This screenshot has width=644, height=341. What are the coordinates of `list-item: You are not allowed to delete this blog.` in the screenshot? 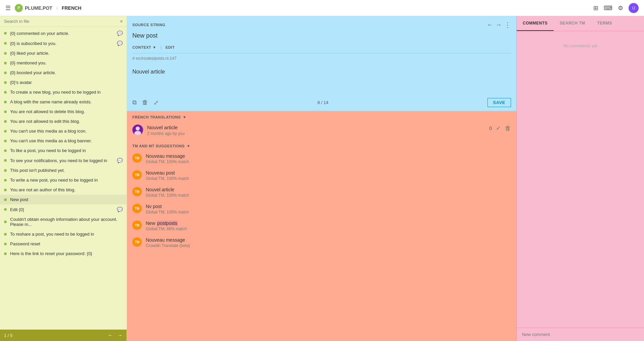 It's located at (63, 111).